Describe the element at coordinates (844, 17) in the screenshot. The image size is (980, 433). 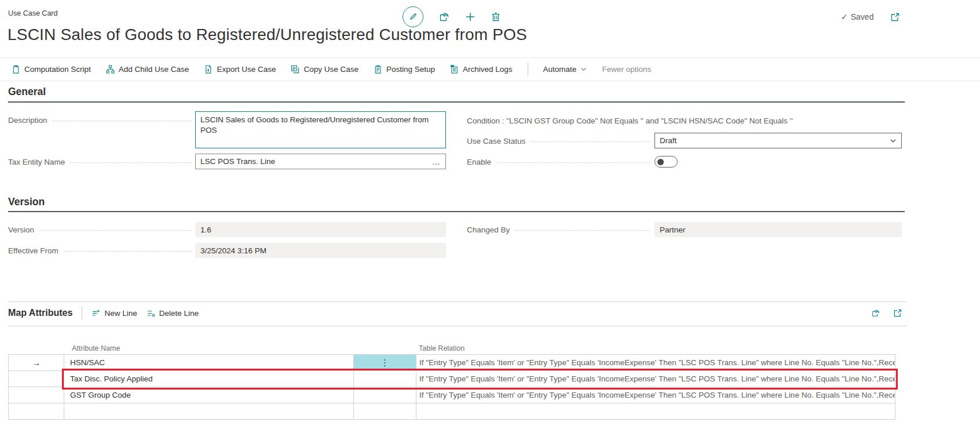
I see `check-icon: ✓` at that location.